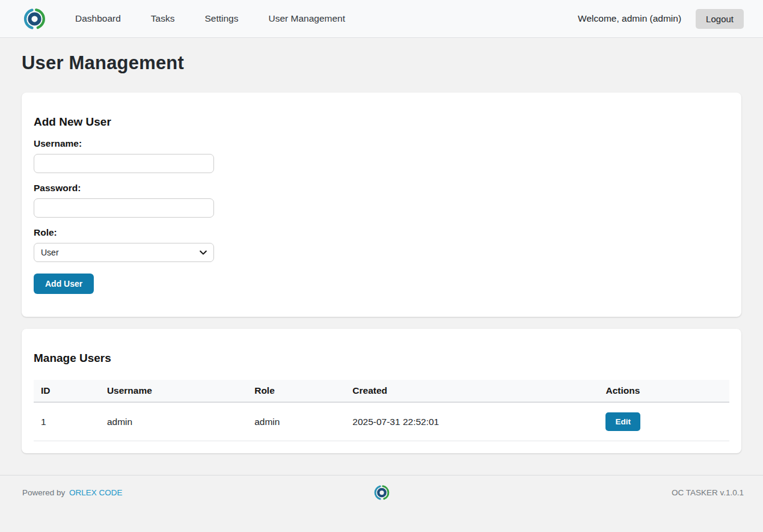 The image size is (763, 532). I want to click on column-header-created: Created, so click(471, 391).